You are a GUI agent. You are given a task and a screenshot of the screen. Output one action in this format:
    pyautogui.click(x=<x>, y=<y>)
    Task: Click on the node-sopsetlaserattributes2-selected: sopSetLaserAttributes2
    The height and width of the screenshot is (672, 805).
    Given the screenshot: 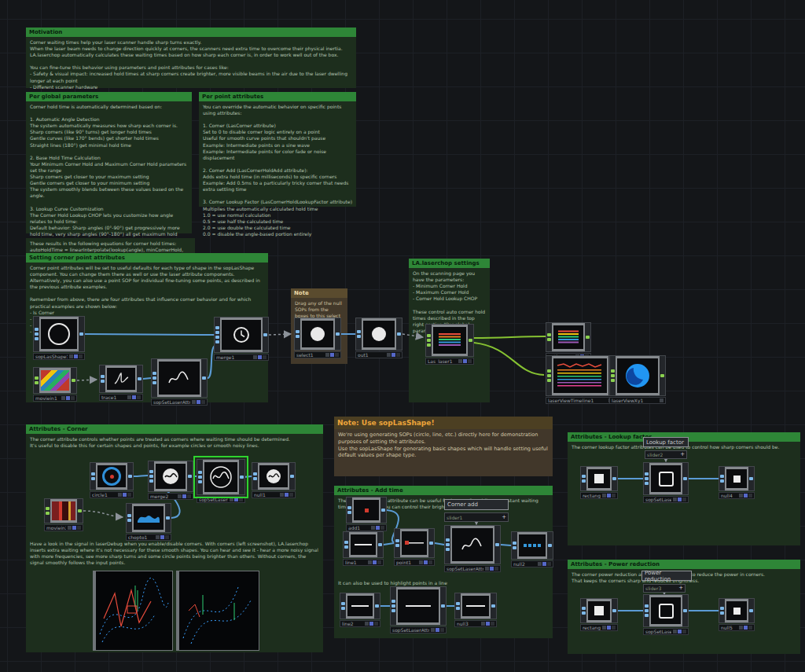 What is the action you would take?
    pyautogui.click(x=221, y=481)
    